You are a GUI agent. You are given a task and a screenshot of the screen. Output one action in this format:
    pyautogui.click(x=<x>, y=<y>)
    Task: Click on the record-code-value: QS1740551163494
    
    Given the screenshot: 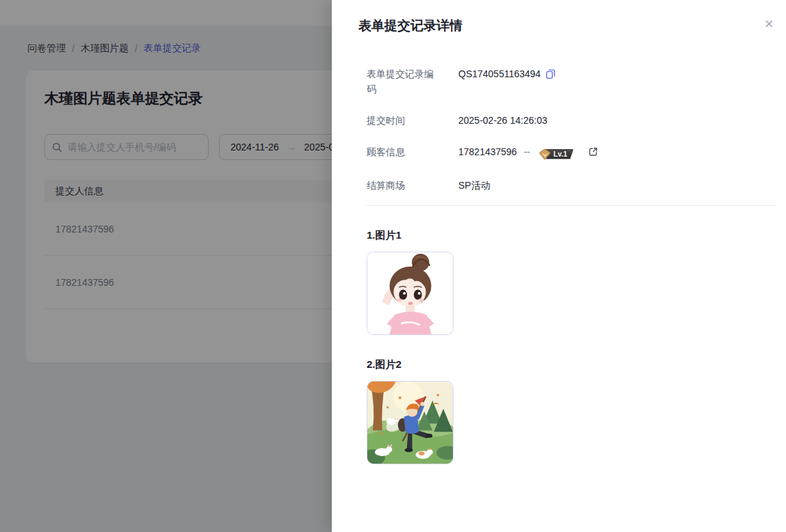 What is the action you would take?
    pyautogui.click(x=499, y=74)
    